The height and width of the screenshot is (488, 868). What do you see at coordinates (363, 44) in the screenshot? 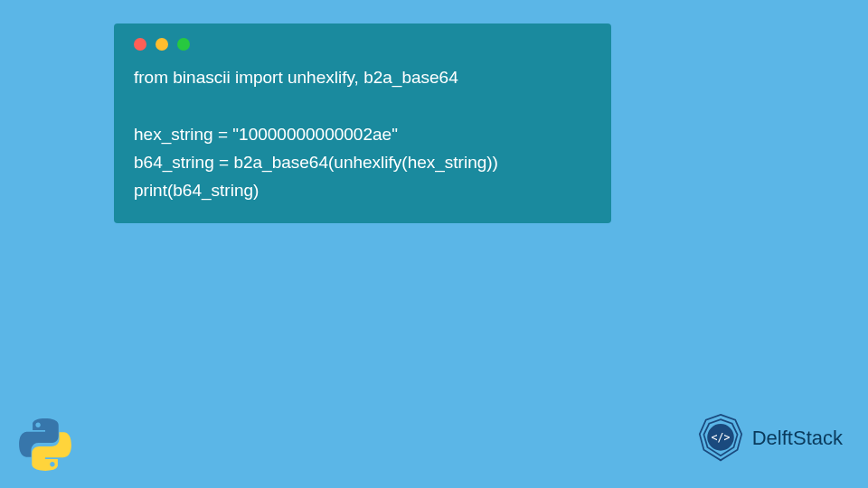
I see `window-controls` at bounding box center [363, 44].